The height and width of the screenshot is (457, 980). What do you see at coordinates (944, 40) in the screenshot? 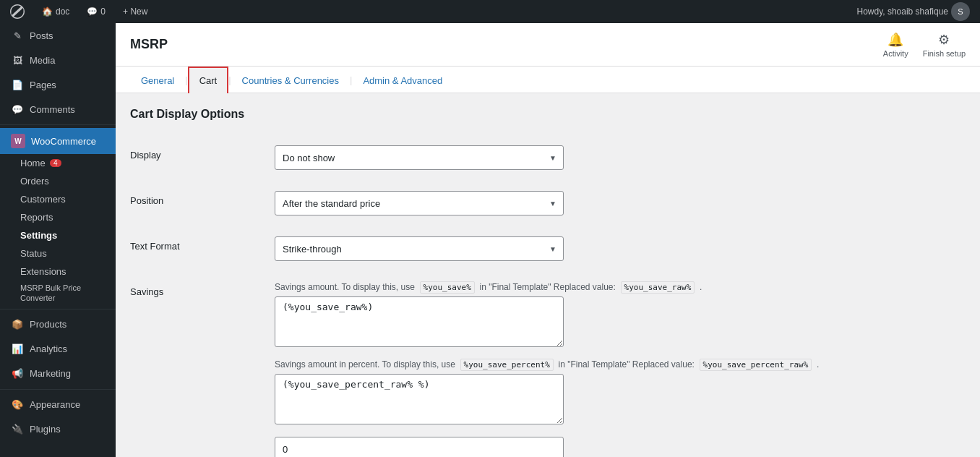
I see `finish-setup-icon: ⚙` at bounding box center [944, 40].